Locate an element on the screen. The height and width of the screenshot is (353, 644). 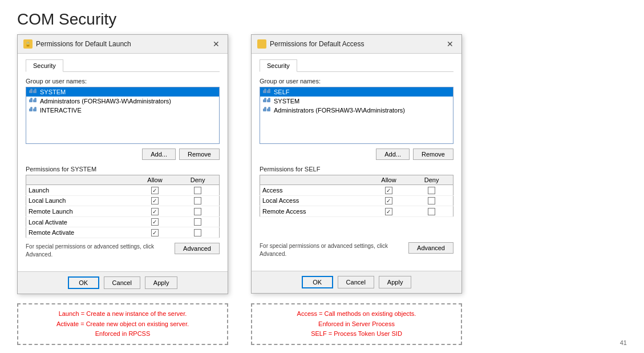
checkbox-launch-deny is located at coordinates (197, 191).